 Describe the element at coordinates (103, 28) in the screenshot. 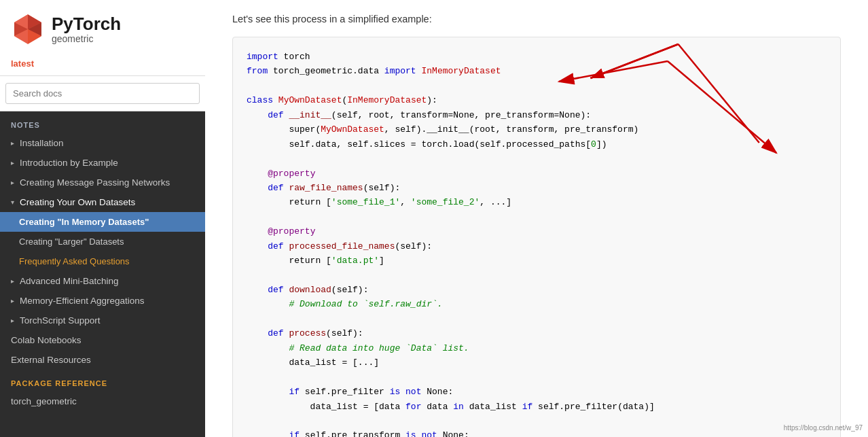

I see `logo-area: PyTorch geometric` at that location.